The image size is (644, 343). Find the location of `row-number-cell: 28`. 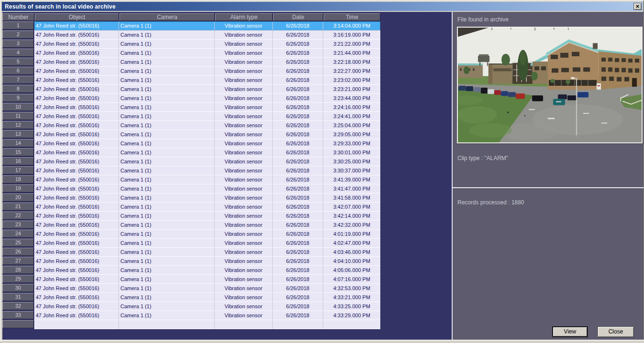

row-number-cell: 28 is located at coordinates (18, 270).